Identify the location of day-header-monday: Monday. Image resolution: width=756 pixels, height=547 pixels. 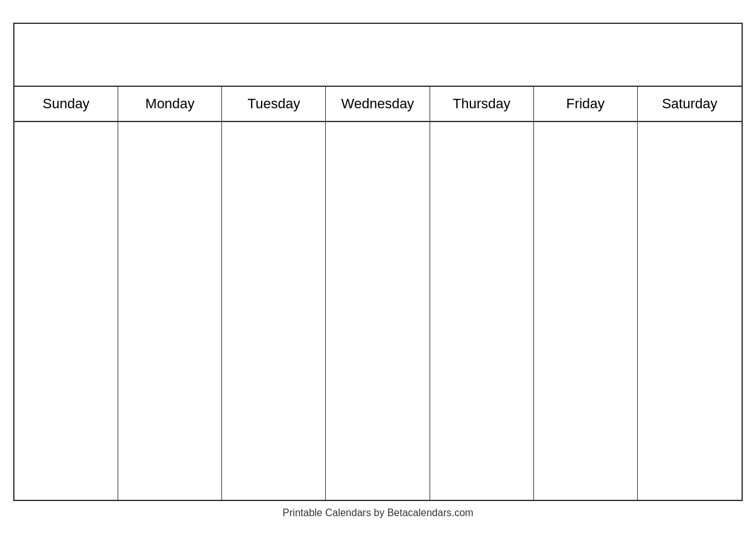
(170, 104).